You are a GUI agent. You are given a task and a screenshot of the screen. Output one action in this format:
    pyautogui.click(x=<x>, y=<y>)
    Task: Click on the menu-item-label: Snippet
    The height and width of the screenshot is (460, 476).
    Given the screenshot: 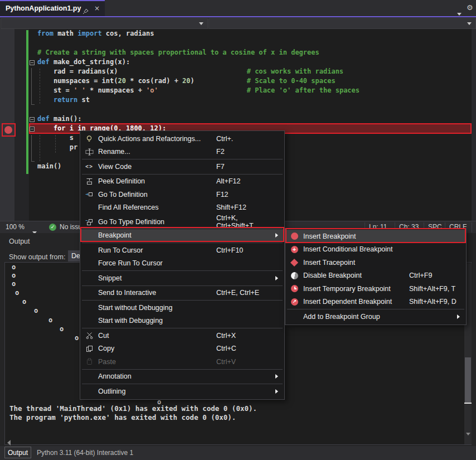 What is the action you would take?
    pyautogui.click(x=157, y=278)
    